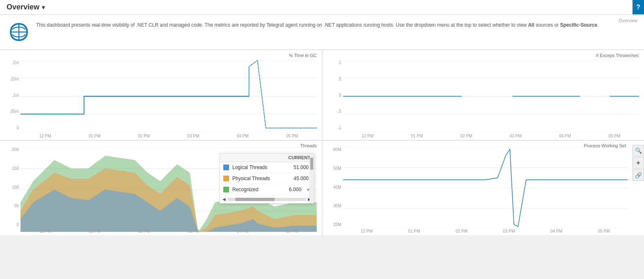  I want to click on y-labels-gc: .2m .15m .1m .05m 0, so click(13, 95).